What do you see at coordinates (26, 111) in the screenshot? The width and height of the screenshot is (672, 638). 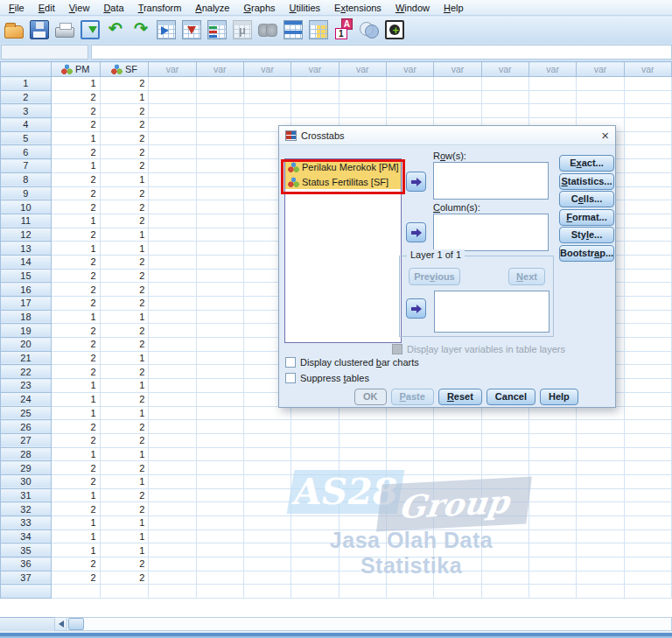 I see `row-header: 3` at bounding box center [26, 111].